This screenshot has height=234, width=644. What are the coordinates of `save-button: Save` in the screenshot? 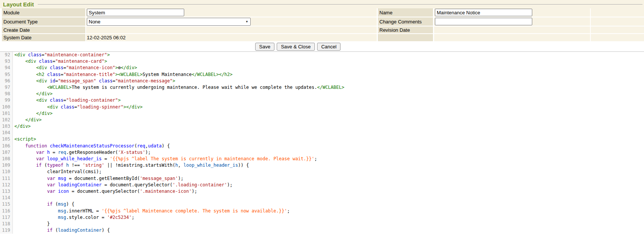 It's located at (265, 47).